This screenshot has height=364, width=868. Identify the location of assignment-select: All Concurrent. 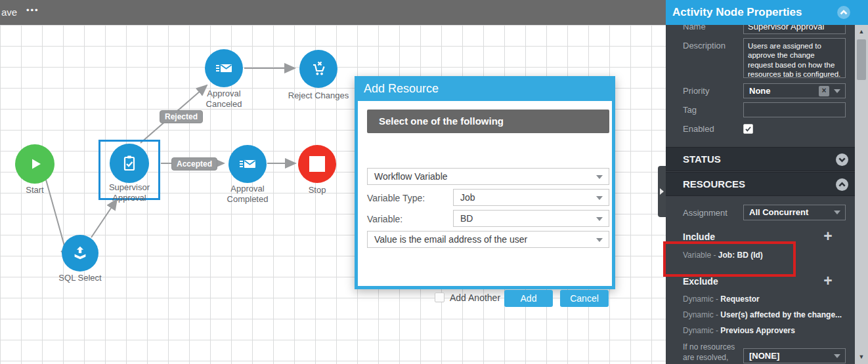
(794, 212).